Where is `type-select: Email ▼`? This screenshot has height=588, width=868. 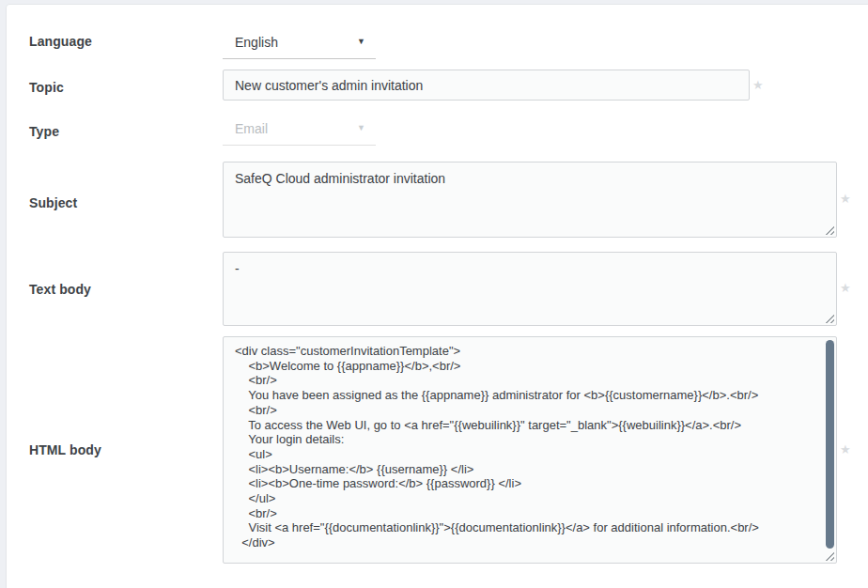
type-select: Email ▼ is located at coordinates (299, 130).